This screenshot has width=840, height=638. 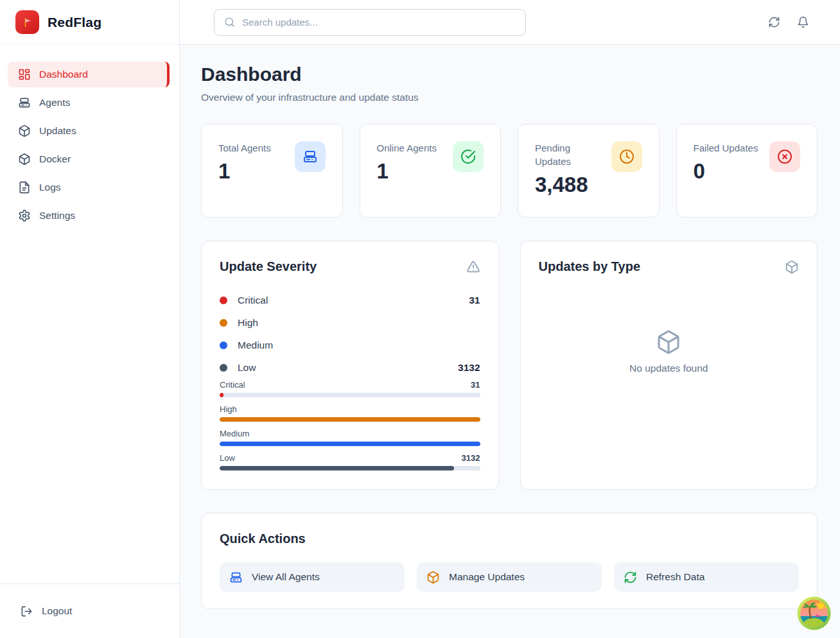 I want to click on critical-dot-icon, so click(x=223, y=300).